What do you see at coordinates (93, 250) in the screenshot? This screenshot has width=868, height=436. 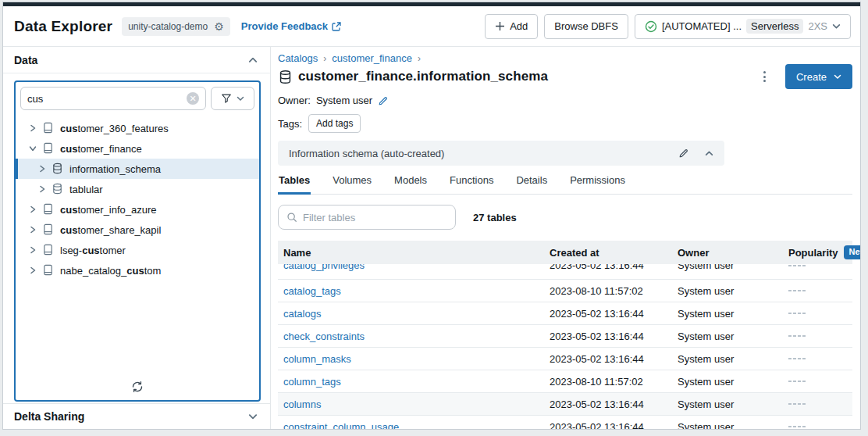 I see `tree-item-label: lseg-customer` at bounding box center [93, 250].